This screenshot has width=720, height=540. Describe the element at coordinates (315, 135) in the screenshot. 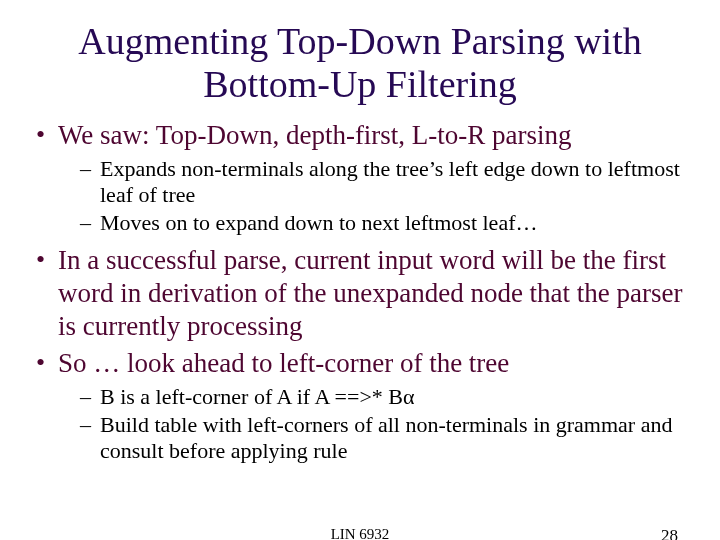

I see `bullet-1-text: We saw: Top-Down, depth-first, L-to-R pa…` at that location.